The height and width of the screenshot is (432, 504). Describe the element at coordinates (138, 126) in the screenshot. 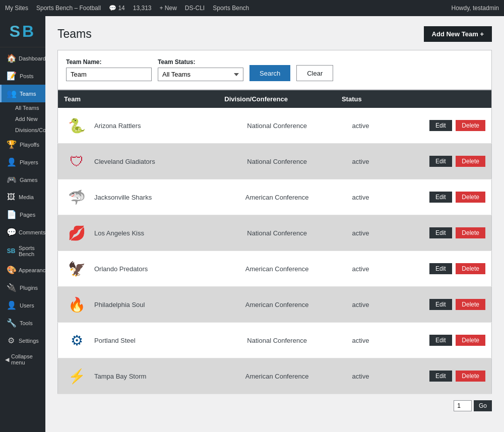

I see `team-cell: 🐍 Arizona Rattlers` at that location.